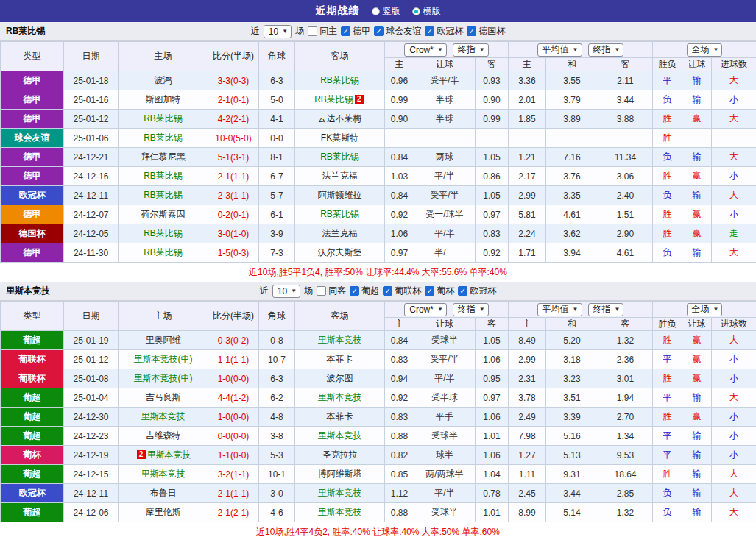 Image resolution: width=756 pixels, height=537 pixels. I want to click on result-outcome: 胜, so click(668, 417).